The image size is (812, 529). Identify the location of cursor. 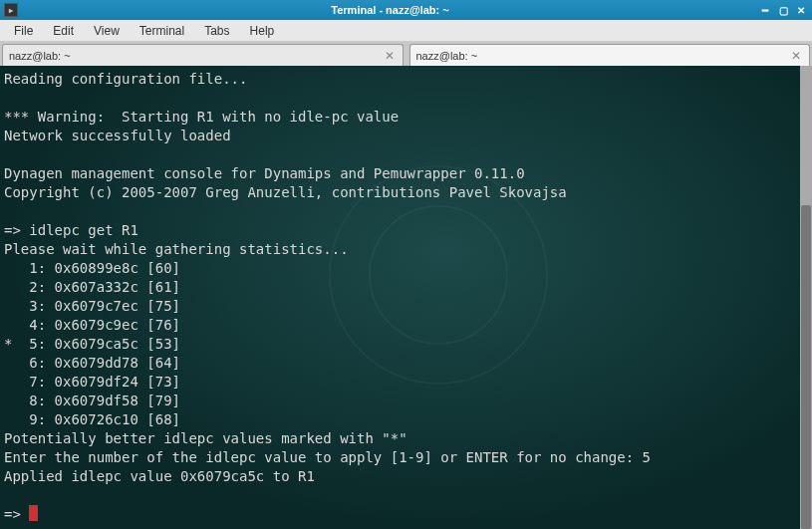
(34, 513).